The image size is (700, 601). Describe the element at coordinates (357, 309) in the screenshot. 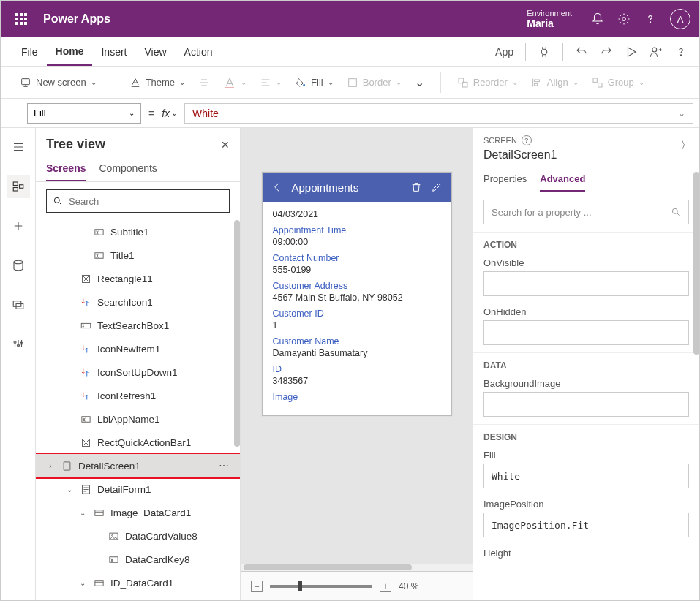

I see `phone-body: 04/03/2021 Appointment Time09:00:00Conta…` at that location.